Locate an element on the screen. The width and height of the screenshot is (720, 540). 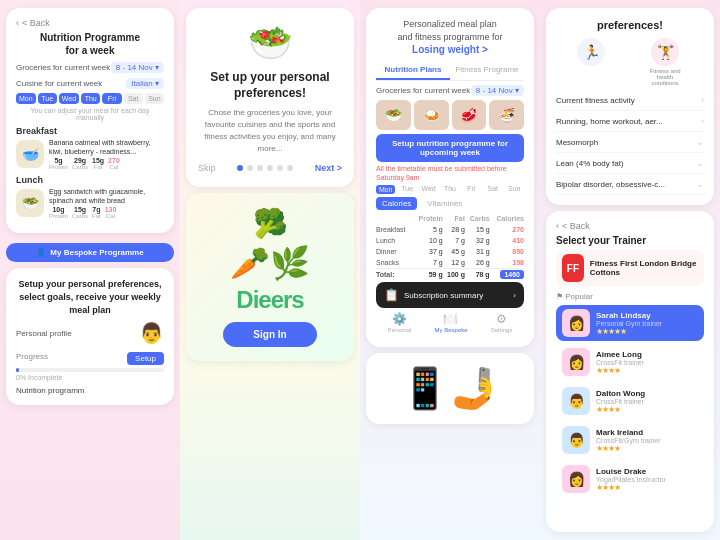
food-img-3: 🥩 is located at coordinates (470, 115).